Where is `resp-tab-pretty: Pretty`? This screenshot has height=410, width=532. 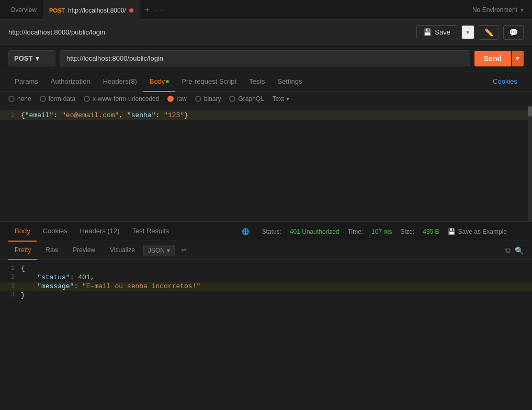 resp-tab-pretty: Pretty is located at coordinates (23, 250).